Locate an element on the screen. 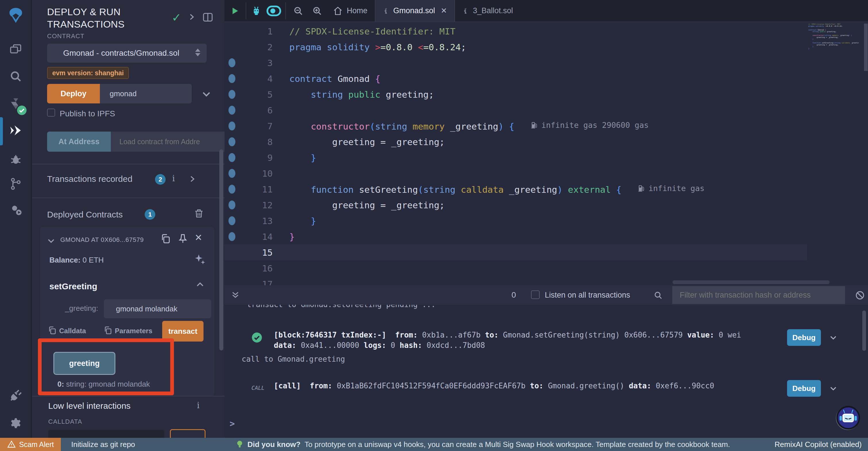 The width and height of the screenshot is (868, 451). deploy-run-icon is located at coordinates (16, 130).